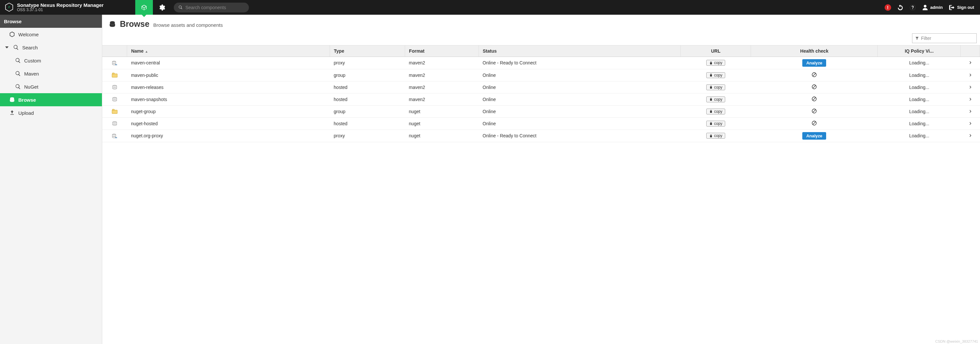 Image resolution: width=980 pixels, height=344 pixels. What do you see at coordinates (228, 62) in the screenshot?
I see `cell-name: maven-central` at bounding box center [228, 62].